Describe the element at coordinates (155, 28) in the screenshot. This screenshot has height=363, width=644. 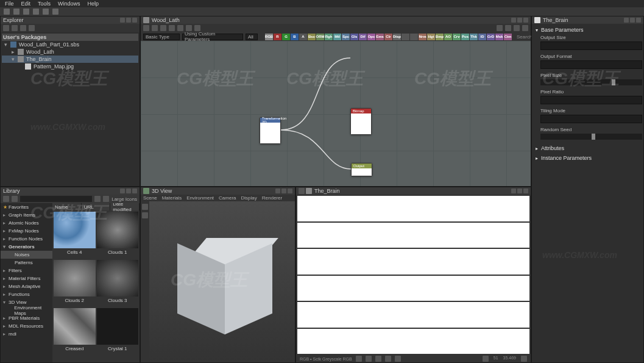
I see `snap-icon` at that location.